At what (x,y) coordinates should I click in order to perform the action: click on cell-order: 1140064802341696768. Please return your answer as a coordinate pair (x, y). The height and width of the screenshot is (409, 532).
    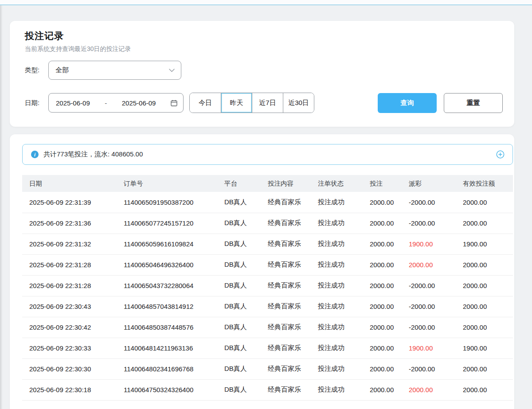
    Looking at the image, I should click on (167, 369).